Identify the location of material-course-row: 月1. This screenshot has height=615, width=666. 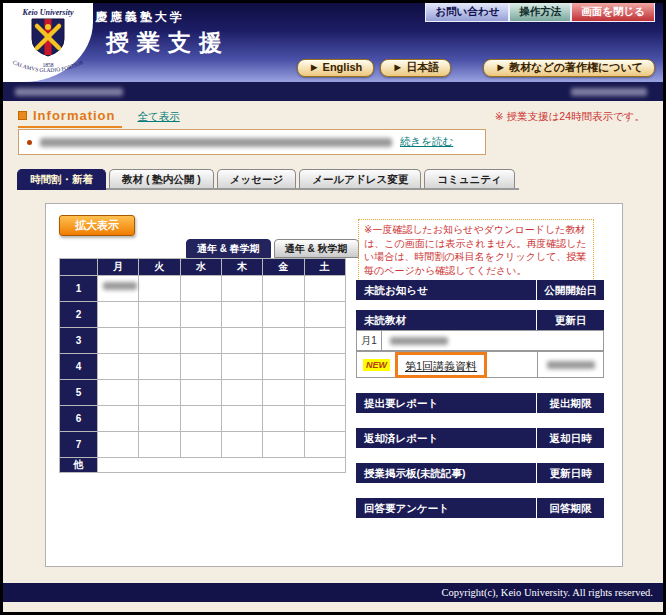
(480, 340).